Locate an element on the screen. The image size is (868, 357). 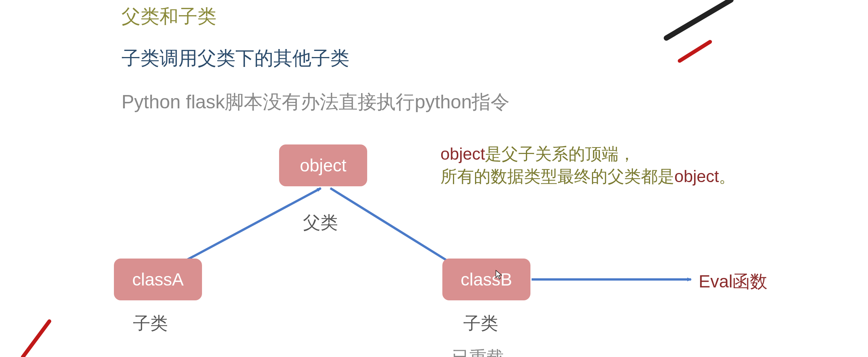
annotation-line2a: 所有的数据类型最终的父类都是 is located at coordinates (557, 176).